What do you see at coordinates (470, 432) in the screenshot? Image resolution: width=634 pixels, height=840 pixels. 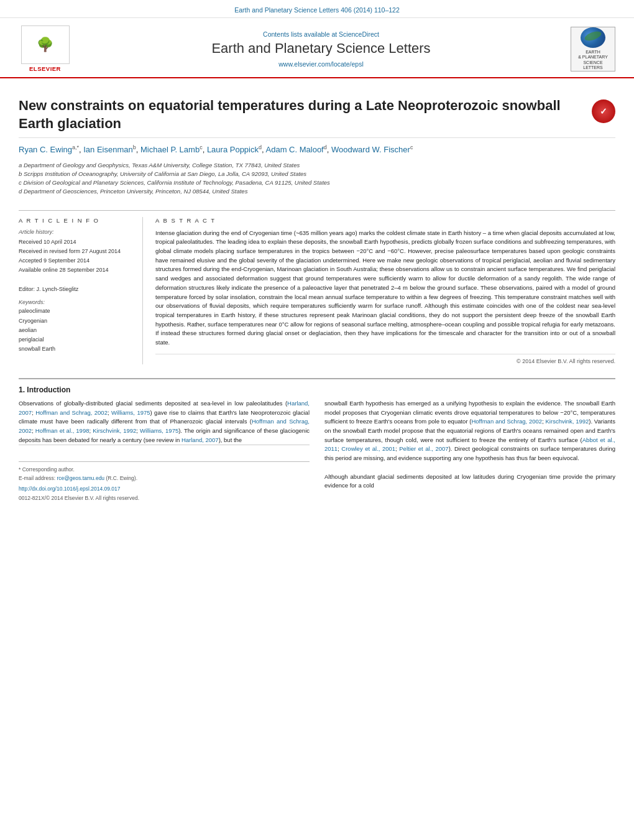 I see `intro-right-para1: snowball Earth hypothesis has emerged as…` at bounding box center [470, 432].